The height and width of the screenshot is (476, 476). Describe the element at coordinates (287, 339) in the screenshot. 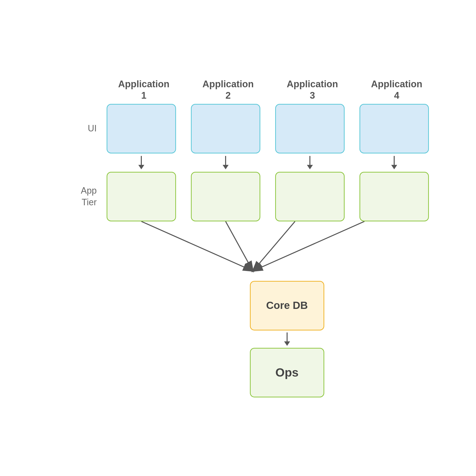

I see `core-db-to-ops-arrow` at that location.